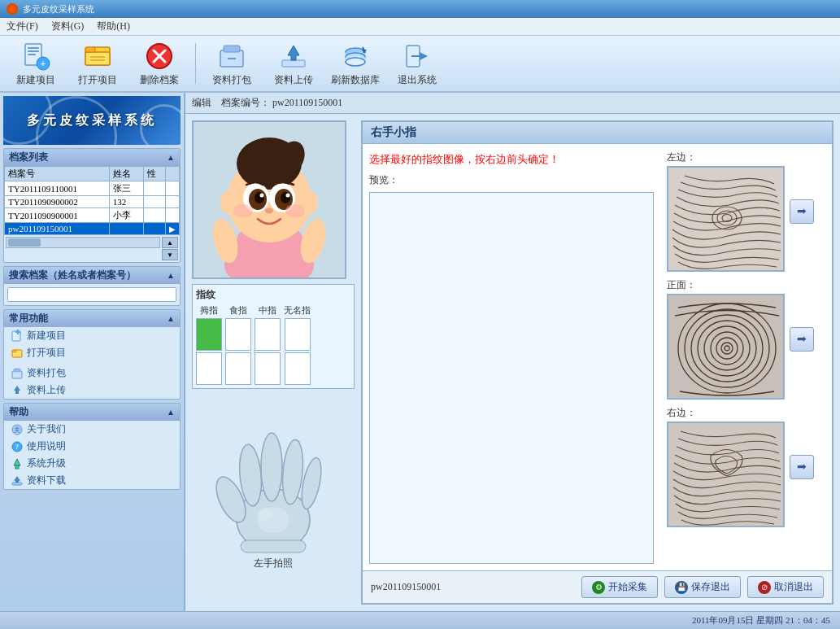 The width and height of the screenshot is (840, 629). What do you see at coordinates (802, 467) in the screenshot?
I see `fp-right-confirm-btn: ➡` at bounding box center [802, 467].